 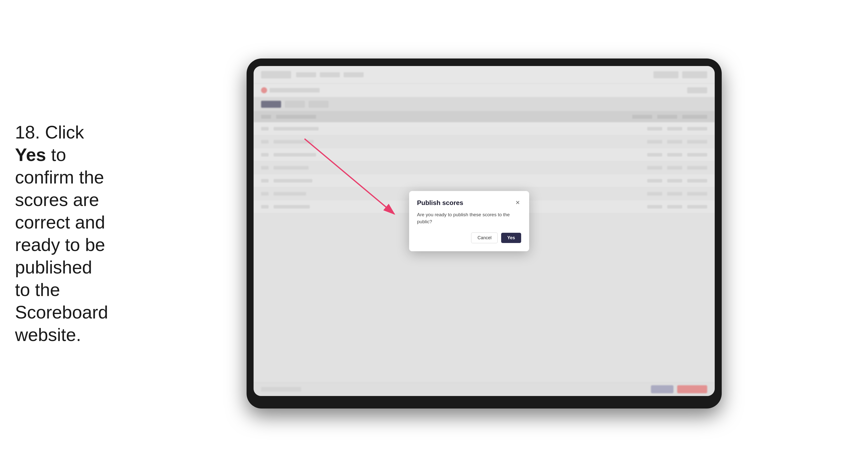 What do you see at coordinates (31, 155) in the screenshot?
I see `bold-yes: Yes` at bounding box center [31, 155].